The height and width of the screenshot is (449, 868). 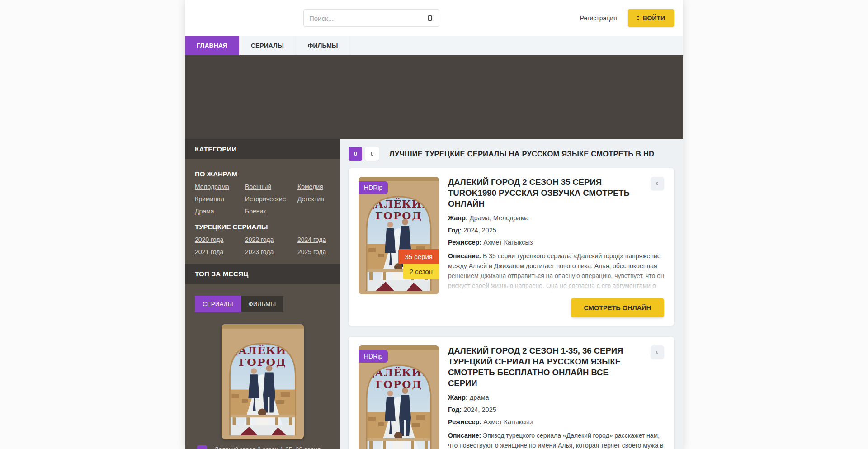 I want to click on genre-link: Исторические, so click(x=270, y=199).